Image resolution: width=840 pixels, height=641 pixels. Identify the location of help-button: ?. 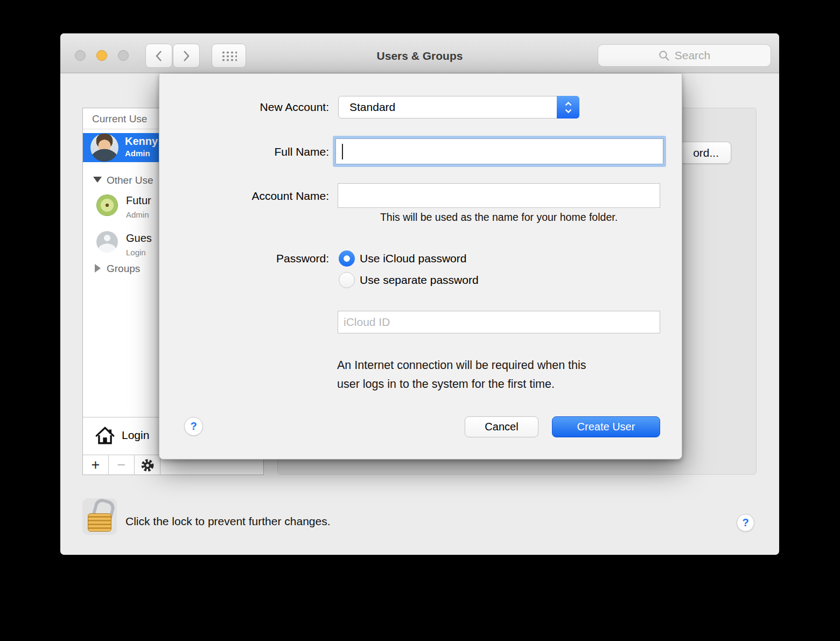
(745, 522).